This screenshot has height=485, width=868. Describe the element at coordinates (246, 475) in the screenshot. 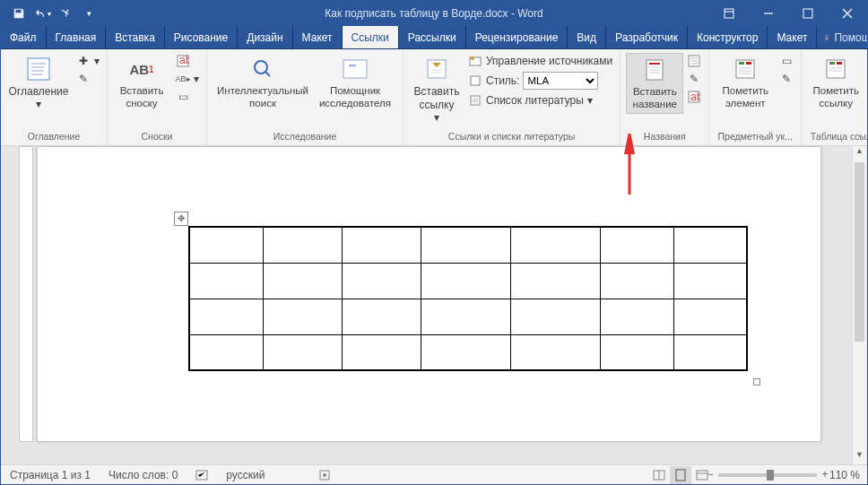

I see `language-indicator: русский` at that location.